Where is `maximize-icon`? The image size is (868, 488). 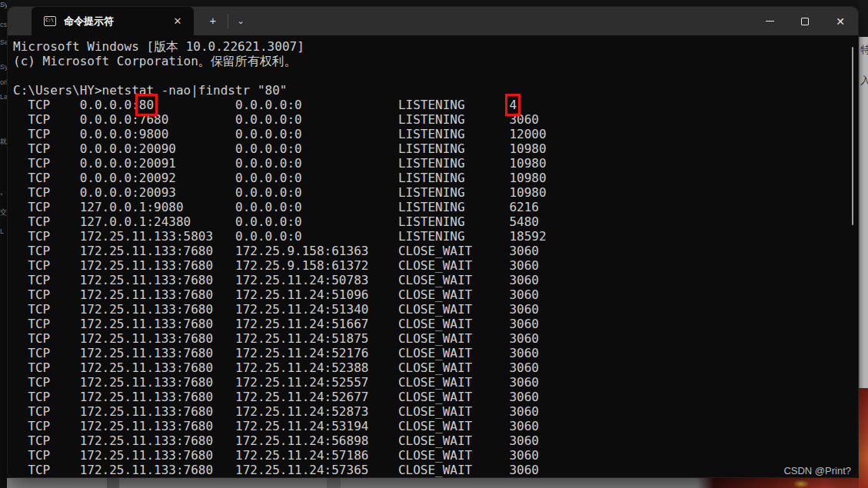
maximize-icon is located at coordinates (805, 22).